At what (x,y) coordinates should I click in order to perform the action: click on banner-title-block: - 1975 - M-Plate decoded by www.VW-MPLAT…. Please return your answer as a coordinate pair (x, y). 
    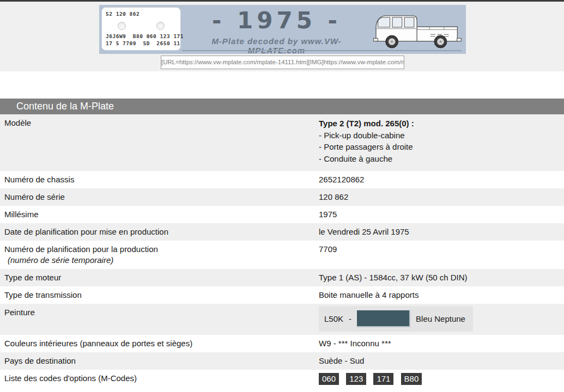
    Looking at the image, I should click on (277, 32).